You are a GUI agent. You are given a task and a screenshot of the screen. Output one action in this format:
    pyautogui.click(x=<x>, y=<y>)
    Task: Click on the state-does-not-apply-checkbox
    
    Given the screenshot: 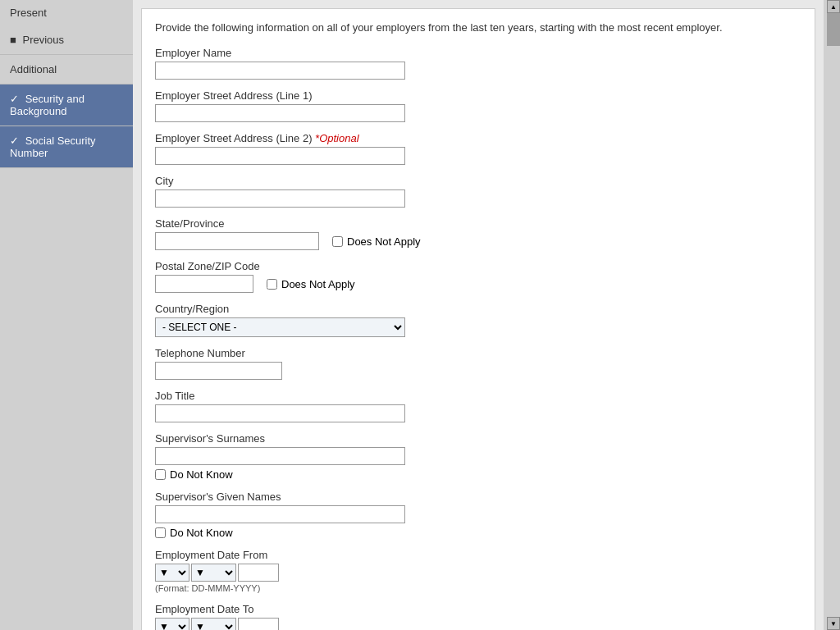 What is the action you would take?
    pyautogui.click(x=338, y=241)
    